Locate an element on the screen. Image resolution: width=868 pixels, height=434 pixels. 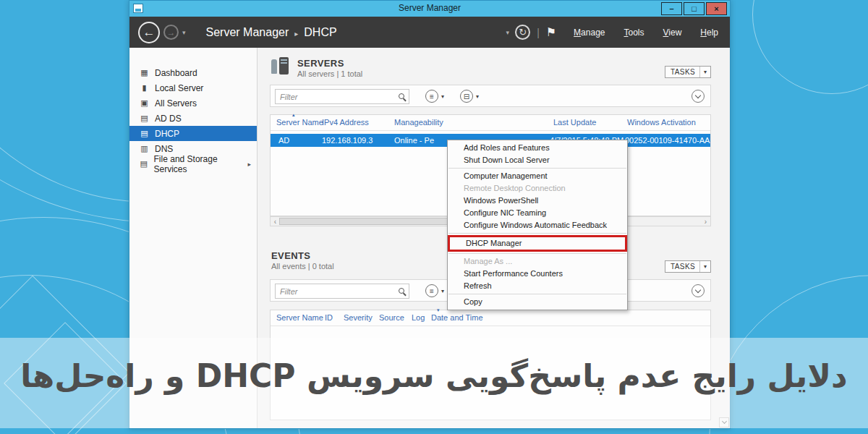
sidebar-item-dhcp: ▤ DHCP is located at coordinates (193, 133).